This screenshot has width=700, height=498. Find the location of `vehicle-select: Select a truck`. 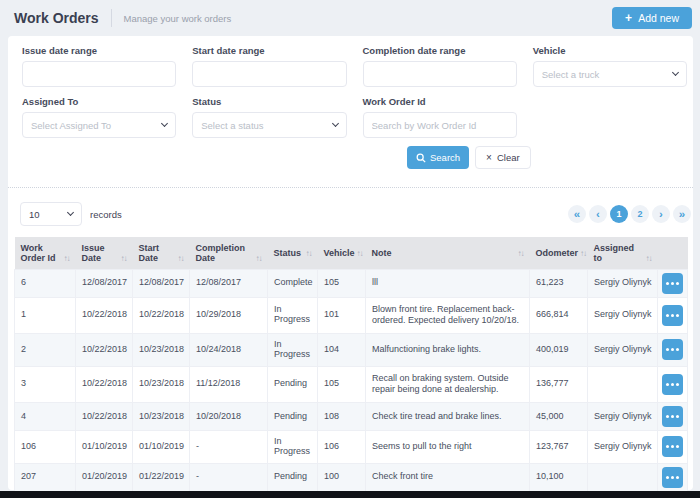

vehicle-select: Select a truck is located at coordinates (610, 74).